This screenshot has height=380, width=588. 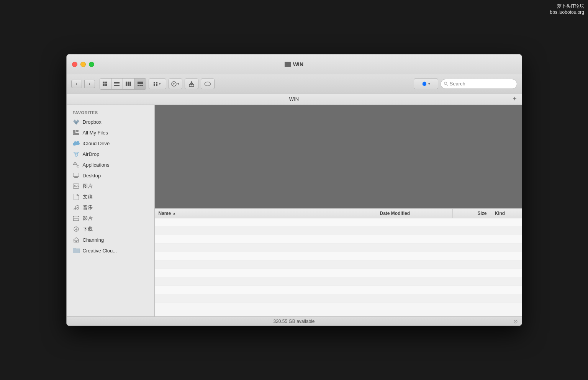 I want to click on add-button: +, so click(x=515, y=99).